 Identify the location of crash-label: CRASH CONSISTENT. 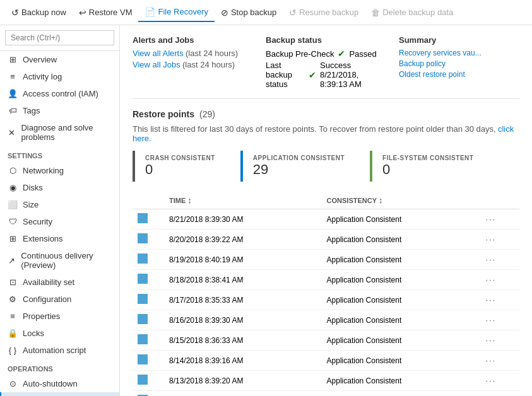
(180, 158).